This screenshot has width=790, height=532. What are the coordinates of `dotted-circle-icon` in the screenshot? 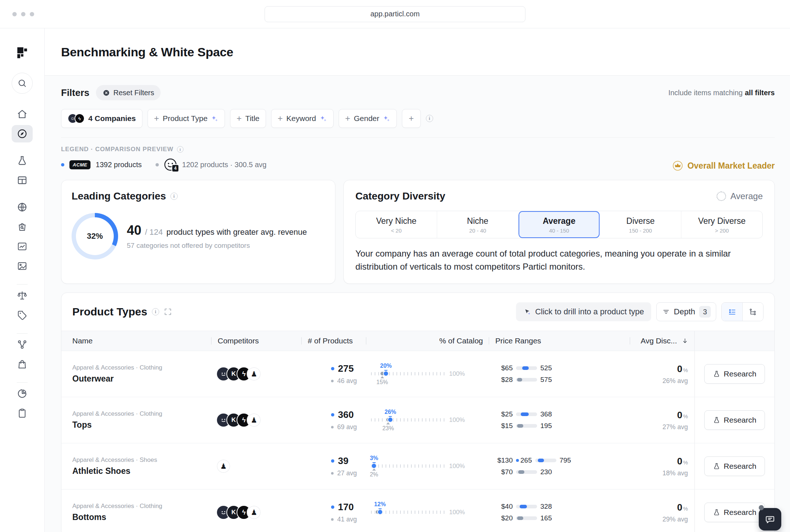 It's located at (721, 196).